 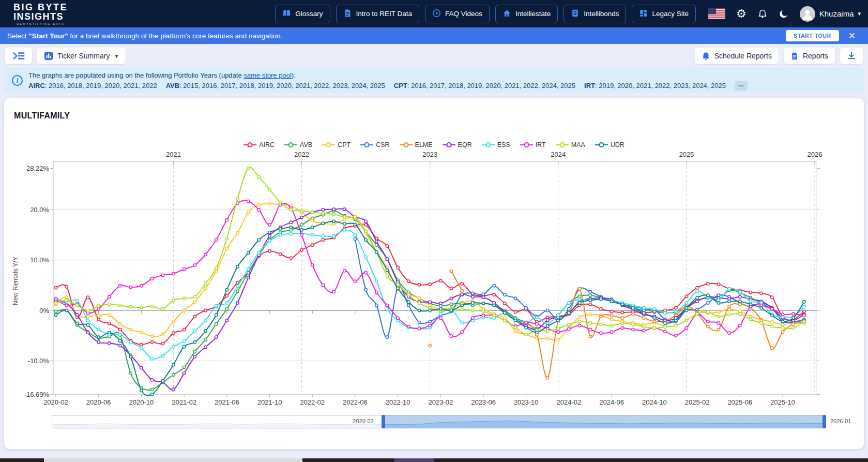 I want to click on svg-text: 0%, so click(x=44, y=310).